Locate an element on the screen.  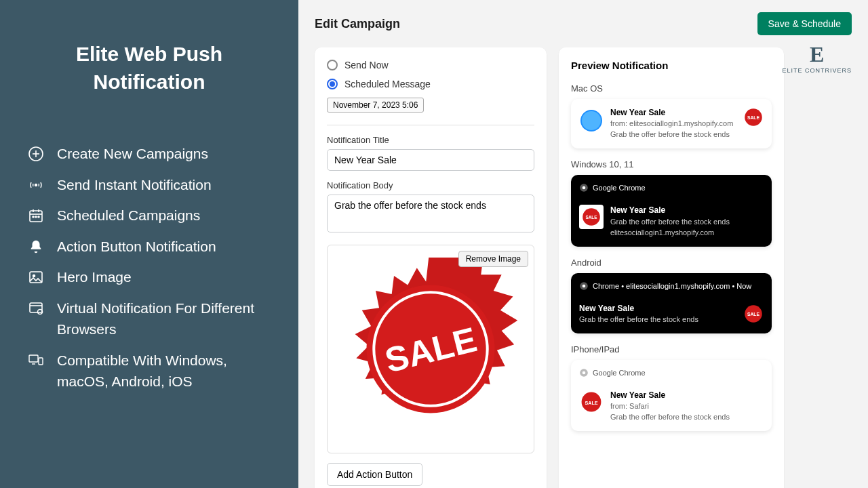
feature-item: Action Button Notification is located at coordinates (149, 247).